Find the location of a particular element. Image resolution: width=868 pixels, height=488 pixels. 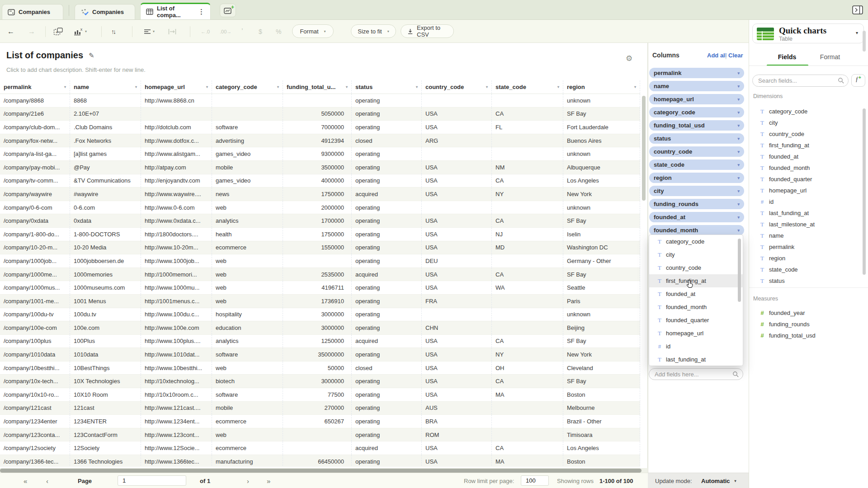

export-csv-button: Export to CSV is located at coordinates (427, 31).